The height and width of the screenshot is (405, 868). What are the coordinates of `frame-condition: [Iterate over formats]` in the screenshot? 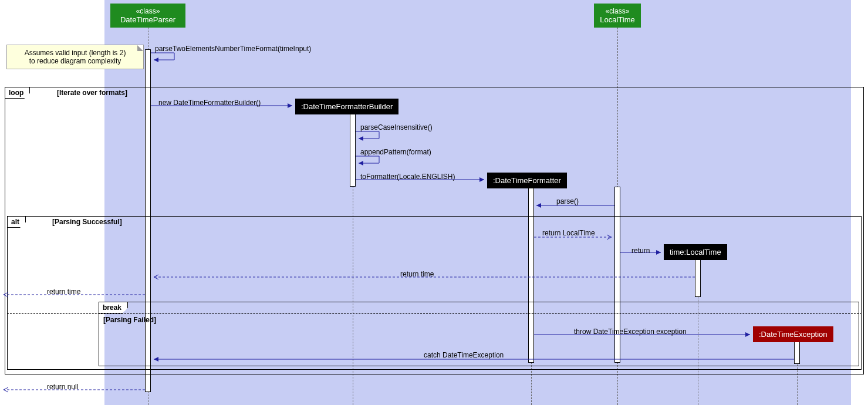 It's located at (92, 93).